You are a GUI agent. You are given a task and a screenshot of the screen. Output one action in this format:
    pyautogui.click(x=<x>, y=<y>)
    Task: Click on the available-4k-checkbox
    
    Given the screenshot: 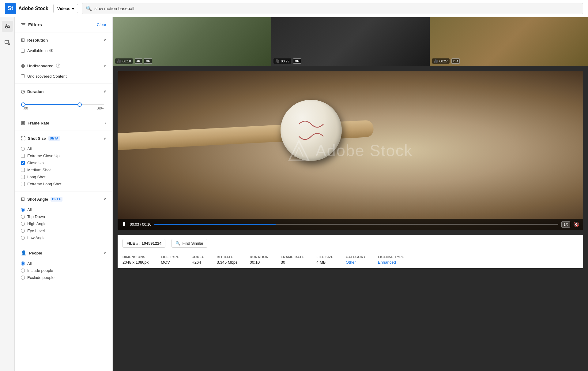 What is the action you would take?
    pyautogui.click(x=23, y=51)
    